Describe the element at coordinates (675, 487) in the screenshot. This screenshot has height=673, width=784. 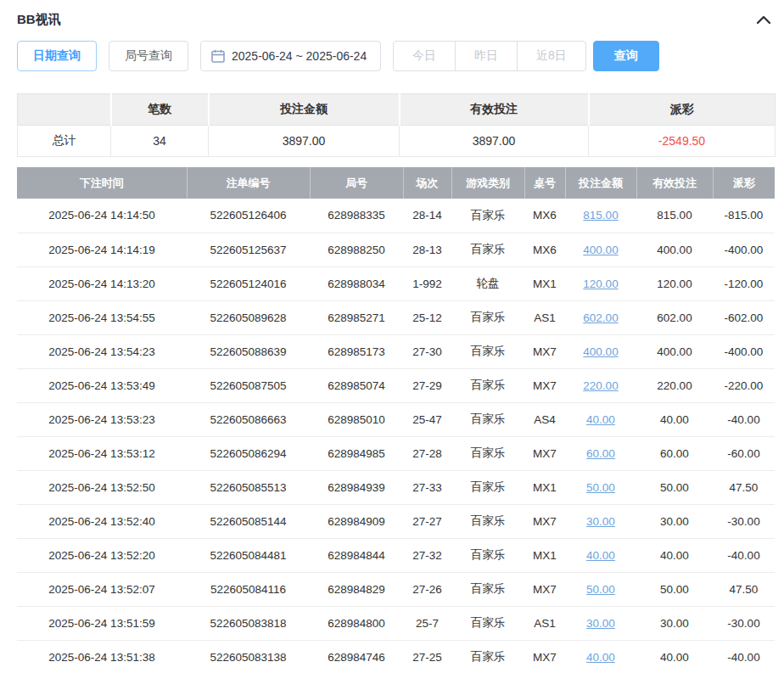
I see `valid-bet-cell: 50.00` at that location.